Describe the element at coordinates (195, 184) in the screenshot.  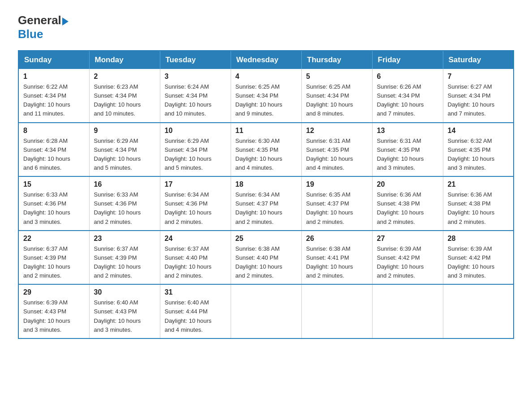
I see `day-number: 17` at that location.